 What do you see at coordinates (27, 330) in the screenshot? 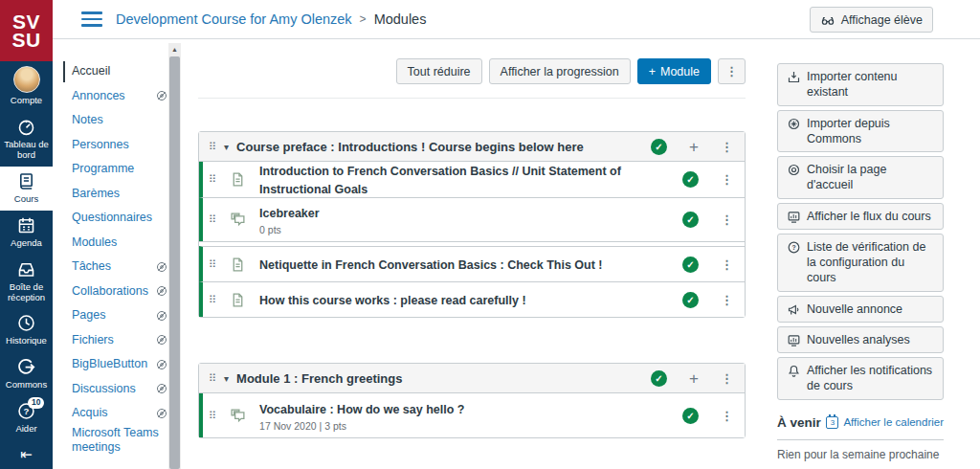
I see `nav-item-history: Historique` at bounding box center [27, 330].